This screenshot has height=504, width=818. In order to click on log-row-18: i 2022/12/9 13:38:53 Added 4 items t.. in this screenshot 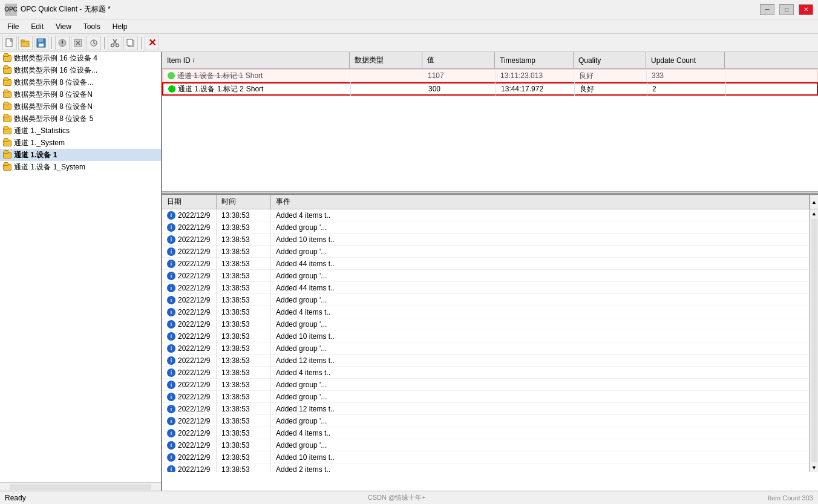, I will do `click(486, 433)`.